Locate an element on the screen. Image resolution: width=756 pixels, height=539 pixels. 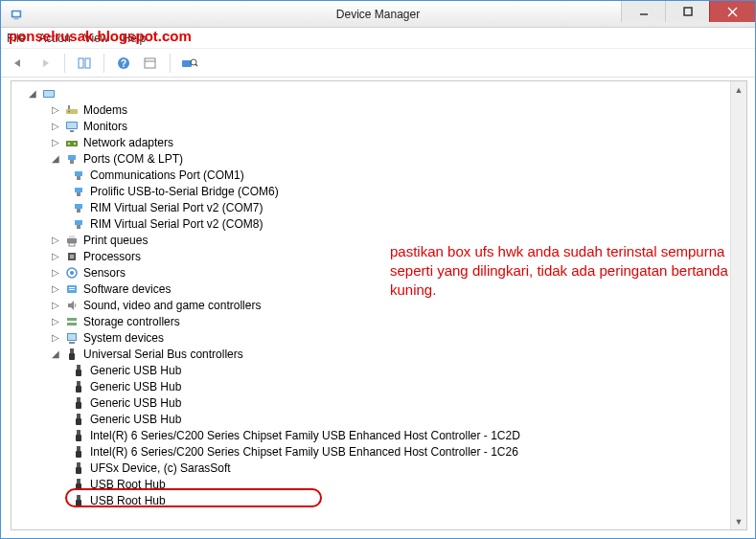
system-icon is located at coordinates (72, 338).